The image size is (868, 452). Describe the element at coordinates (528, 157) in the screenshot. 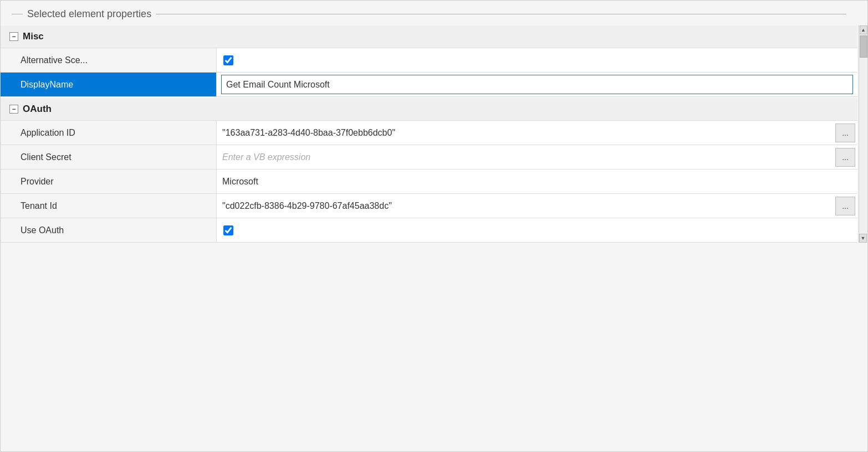

I see `client-secret-placeholder: Enter a VB expression` at that location.